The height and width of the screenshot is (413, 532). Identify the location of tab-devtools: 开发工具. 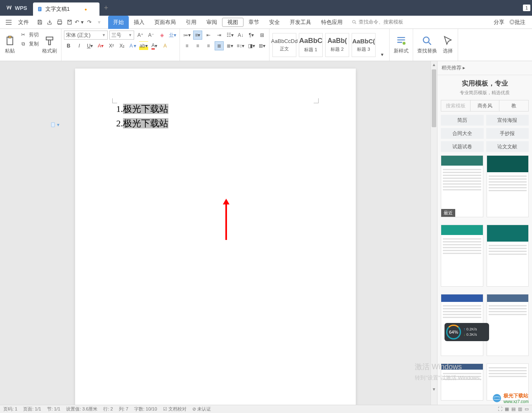
(300, 22).